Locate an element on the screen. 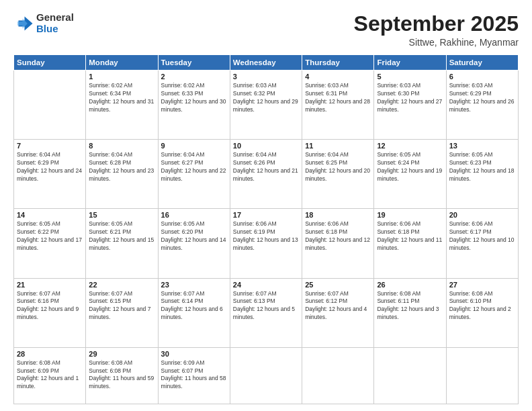 The height and width of the screenshot is (411, 532). day-cell: 7Sunrise: 6:04 AMSunset: 6:29 PMDaylight… is located at coordinates (50, 175).